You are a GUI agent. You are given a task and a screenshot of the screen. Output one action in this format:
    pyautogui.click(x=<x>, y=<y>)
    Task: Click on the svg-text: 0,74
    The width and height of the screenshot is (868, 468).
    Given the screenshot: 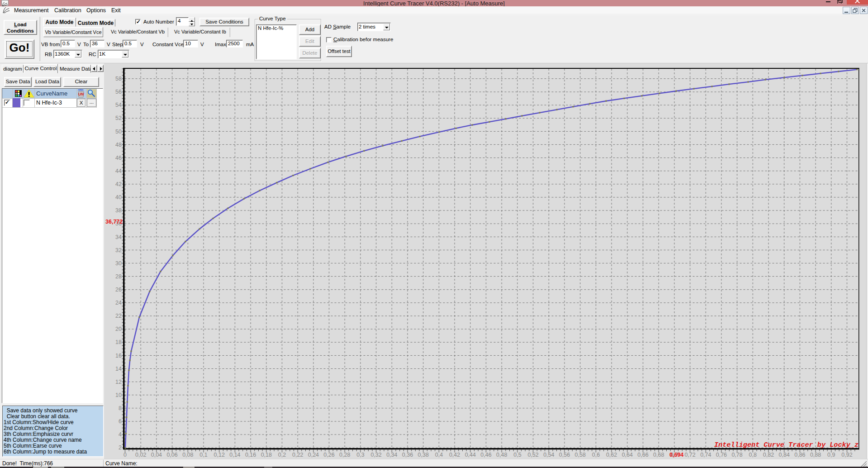 What is the action you would take?
    pyautogui.click(x=706, y=455)
    